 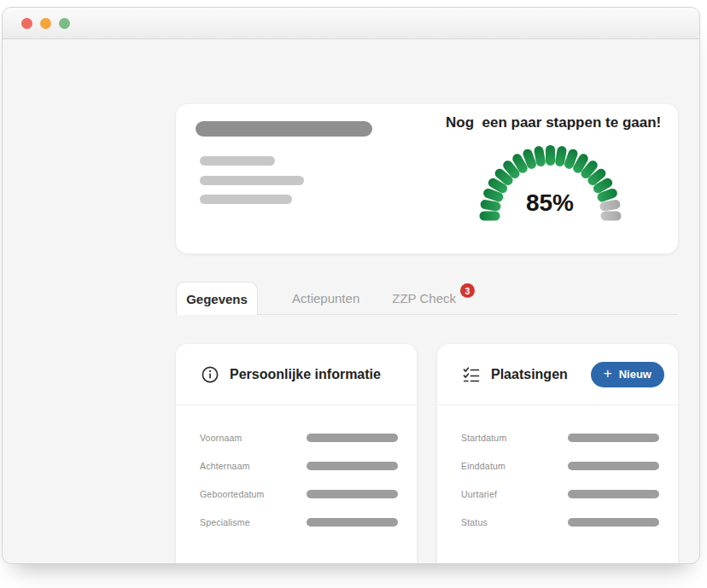 I want to click on card-header: Plaatsingen + Nieuw, so click(x=558, y=375).